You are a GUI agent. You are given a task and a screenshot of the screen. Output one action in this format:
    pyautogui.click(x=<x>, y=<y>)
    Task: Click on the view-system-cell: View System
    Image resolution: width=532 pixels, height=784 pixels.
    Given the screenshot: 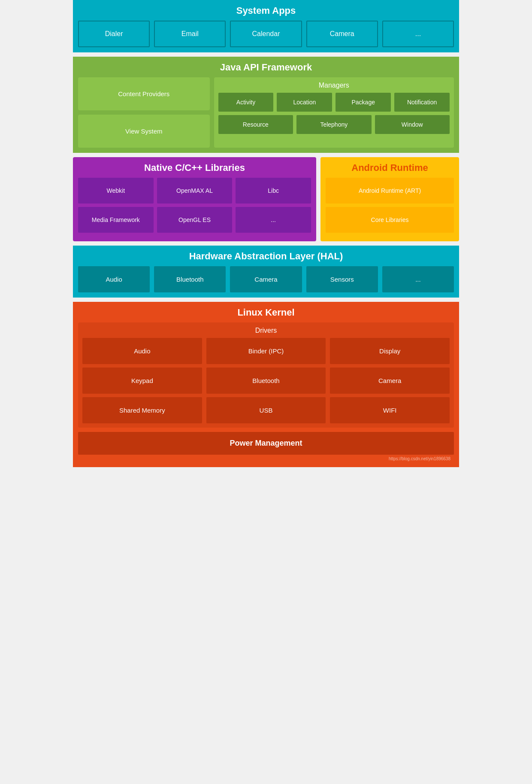 What is the action you would take?
    pyautogui.click(x=144, y=131)
    